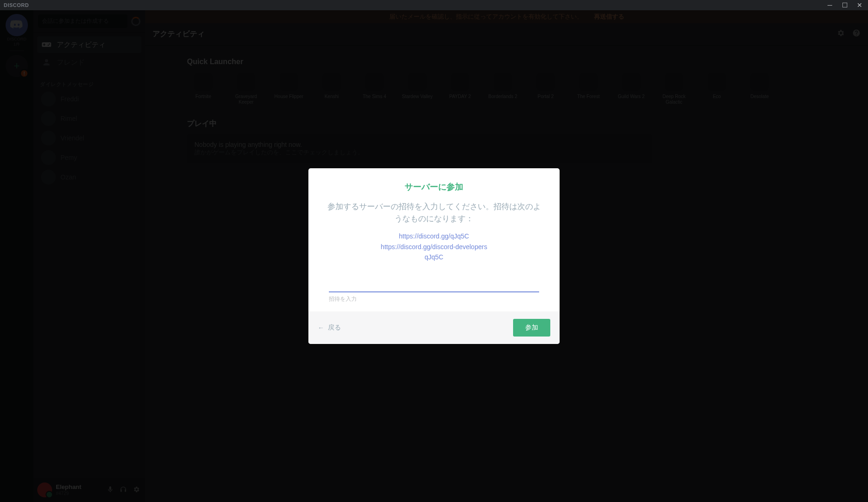  I want to click on invite-example: https://discord.gg/discord-developers, so click(434, 247).